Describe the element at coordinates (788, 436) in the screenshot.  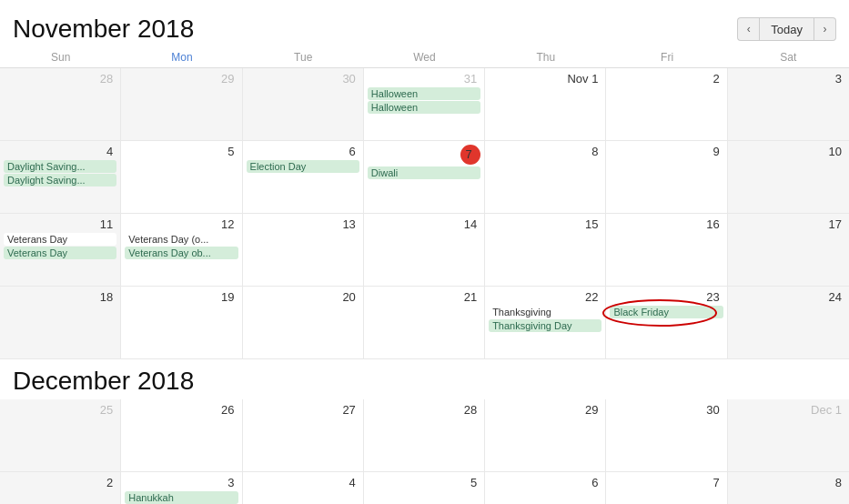
I see `day-cell: Dec 1` at that location.